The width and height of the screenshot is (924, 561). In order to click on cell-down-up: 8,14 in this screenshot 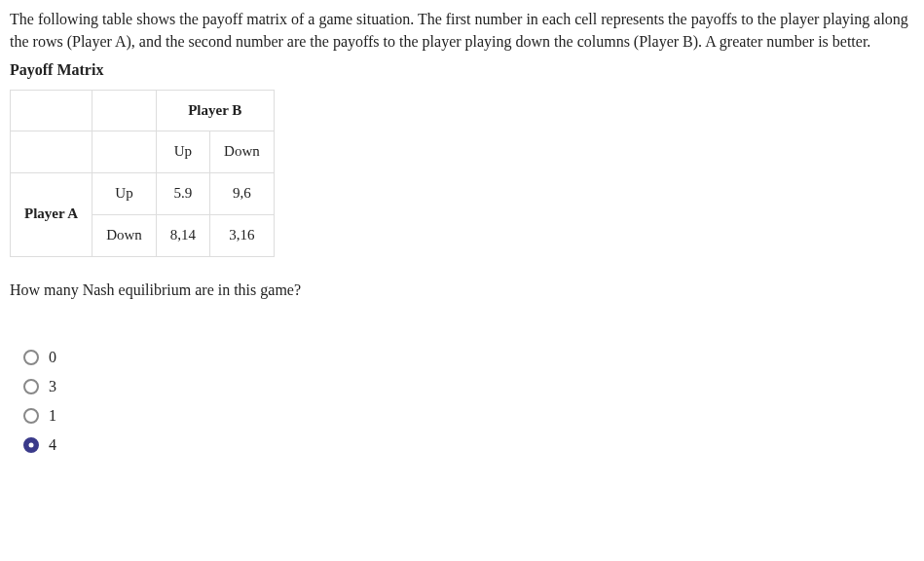, I will do `click(183, 236)`.